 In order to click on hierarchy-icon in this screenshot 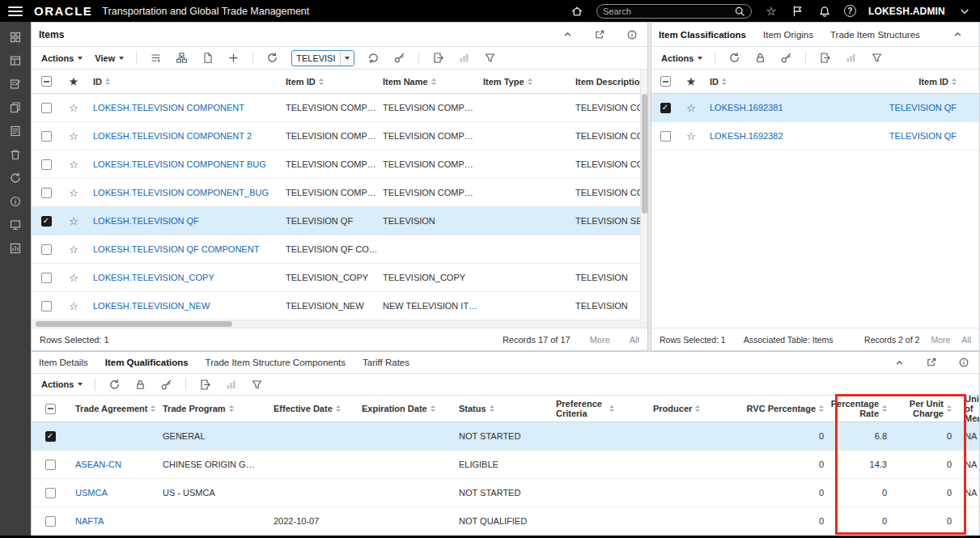, I will do `click(181, 58)`.